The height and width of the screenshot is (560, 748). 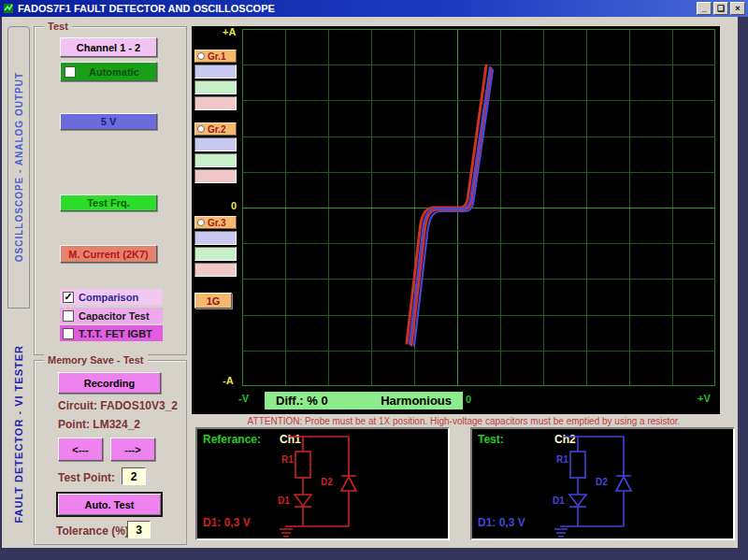 I want to click on ttt-fet-igbt-label: T.T.T. FET IGBT, so click(x=116, y=334).